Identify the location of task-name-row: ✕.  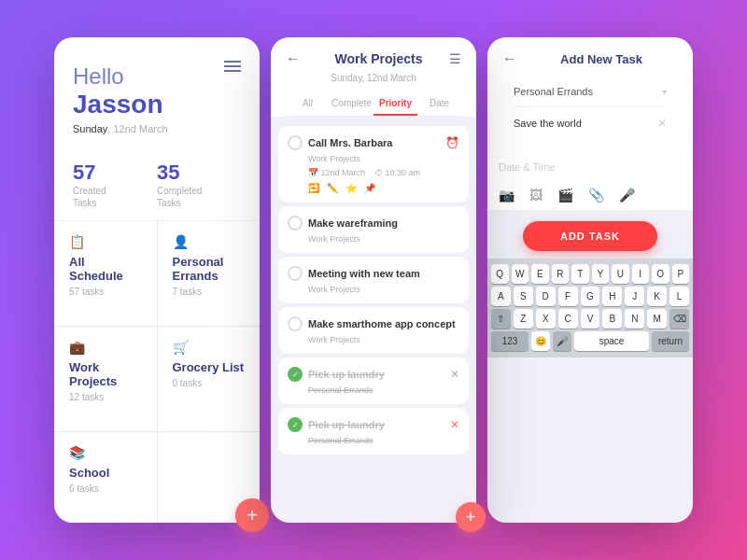
(590, 123).